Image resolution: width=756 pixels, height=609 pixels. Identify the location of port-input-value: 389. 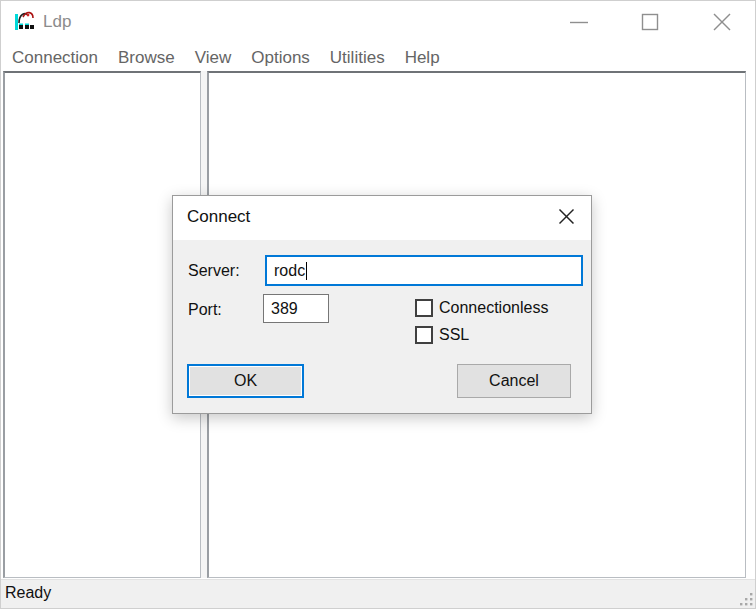
(284, 309).